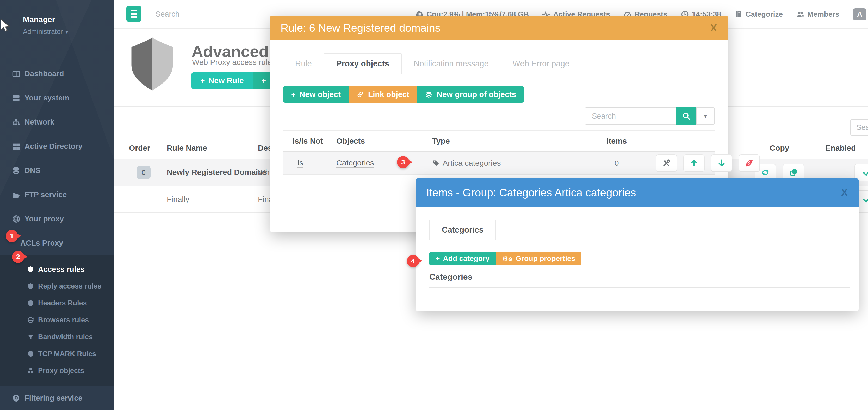 This screenshot has width=868, height=410. I want to click on rule-modal-tabs: Rule Proxy objects Notification message …, so click(499, 64).